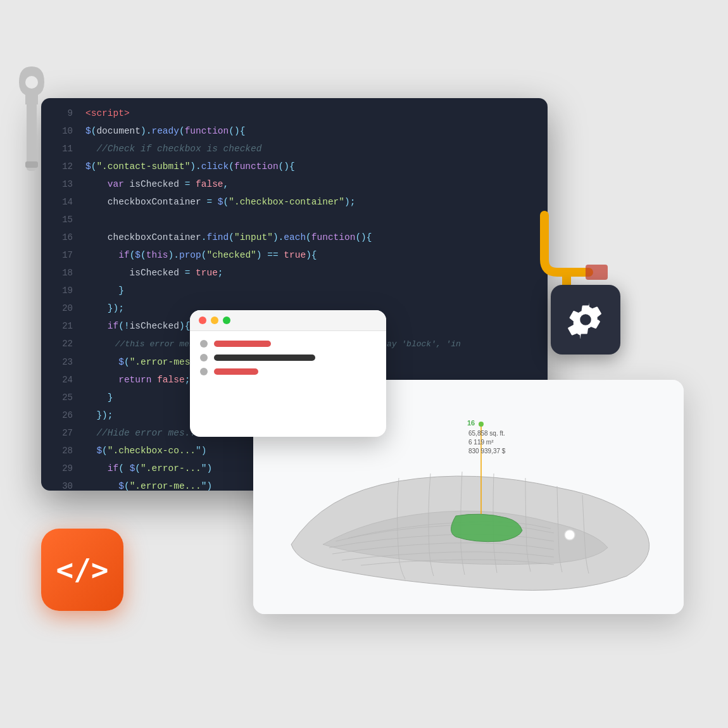 The width and height of the screenshot is (728, 728). I want to click on browser-titlebar, so click(288, 320).